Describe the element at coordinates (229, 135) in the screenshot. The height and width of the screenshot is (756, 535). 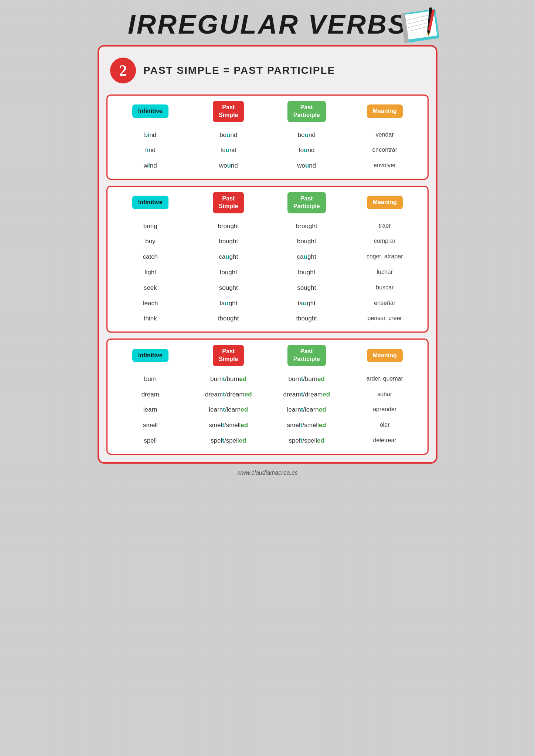
I see `past-simple-cell: bound` at that location.